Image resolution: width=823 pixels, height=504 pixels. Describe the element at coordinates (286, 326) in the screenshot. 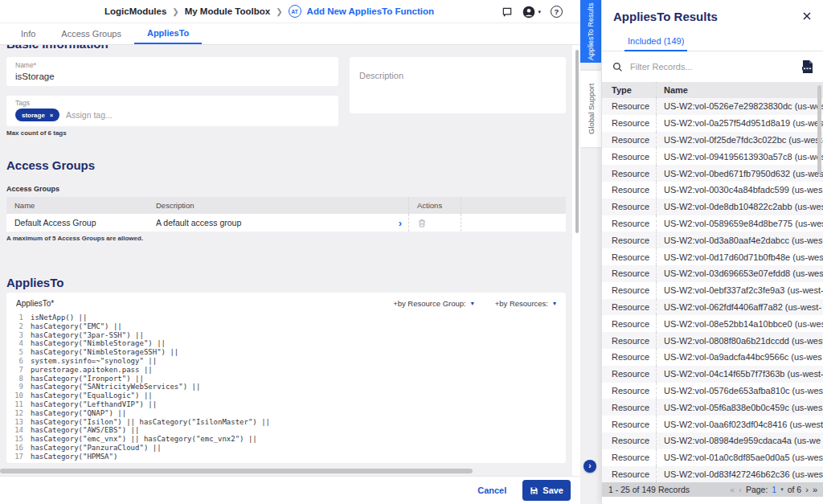

I see `code-line: 2 hasCategory("EMC") ||` at that location.